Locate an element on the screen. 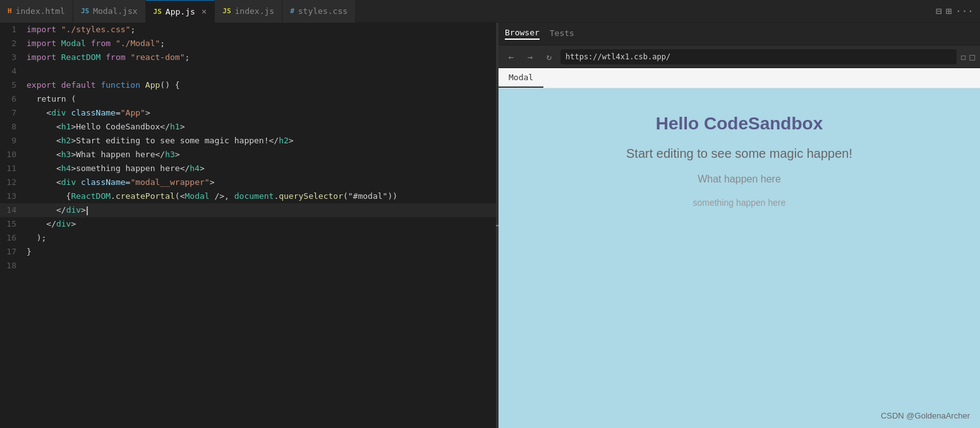  layout-icon: ⊞ is located at coordinates (948, 11).